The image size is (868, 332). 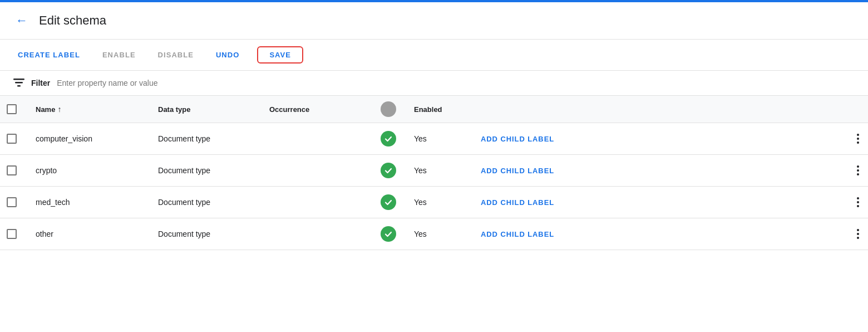 I want to click on row-datatype-3: Document type, so click(x=207, y=234).